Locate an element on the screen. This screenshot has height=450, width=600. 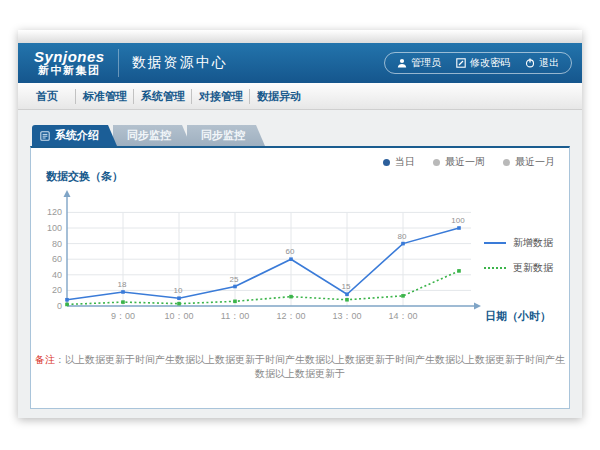
radio-label: 最近一周 is located at coordinates (465, 162).